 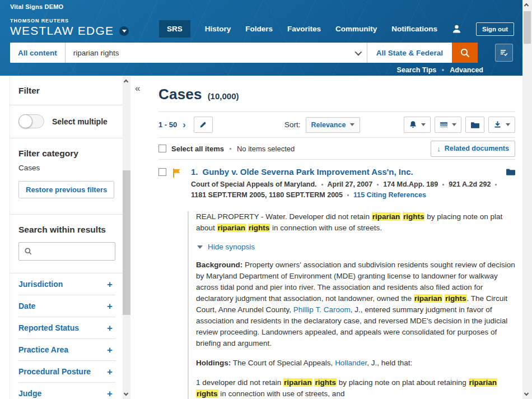 I want to click on filter-section-label: Jurisdiction, so click(x=40, y=284).